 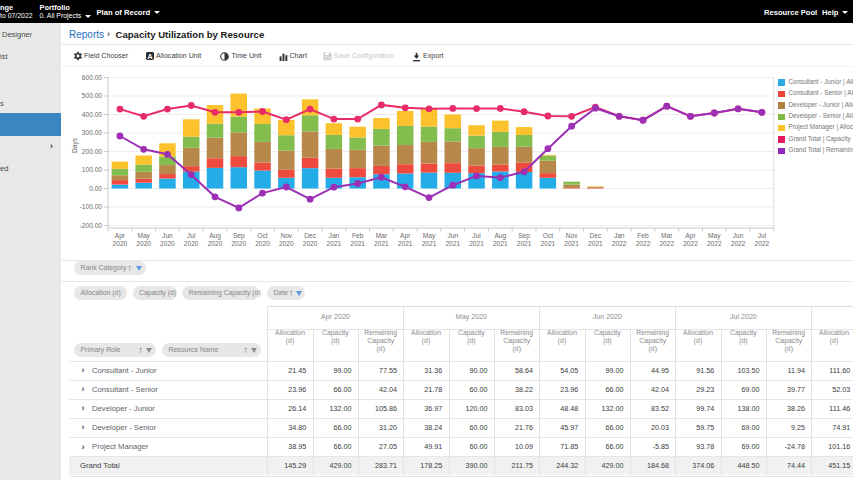 I want to click on svg-text: -200.00, so click(x=92, y=226).